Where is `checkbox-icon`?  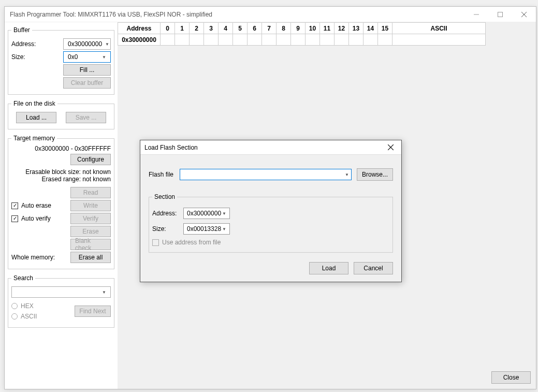 checkbox-icon is located at coordinates (155, 242).